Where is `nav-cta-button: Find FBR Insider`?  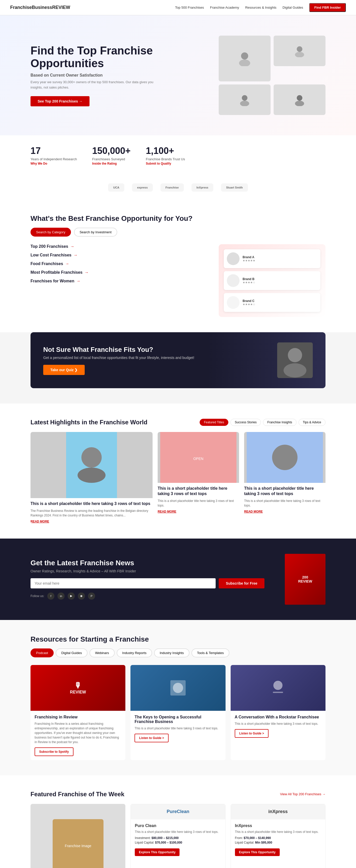
nav-cta-button: Find FBR Insider is located at coordinates (327, 7).